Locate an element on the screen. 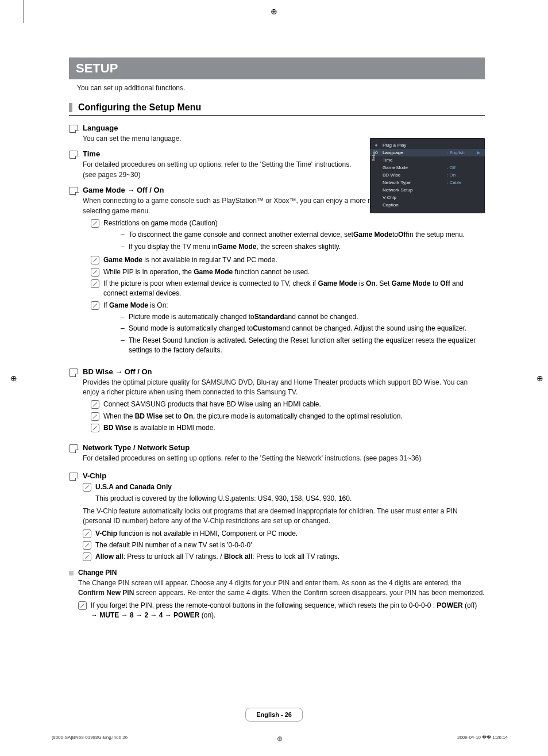 This screenshot has height=756, width=548. changepin-body: The Change PIN screen will appear. Choos… is located at coordinates (281, 589).